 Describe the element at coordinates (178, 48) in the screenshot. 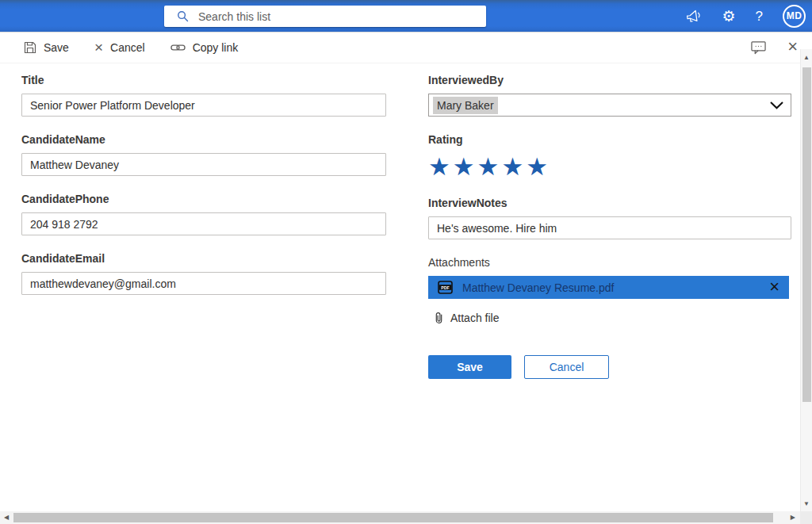

I see `copy-link-icon` at that location.